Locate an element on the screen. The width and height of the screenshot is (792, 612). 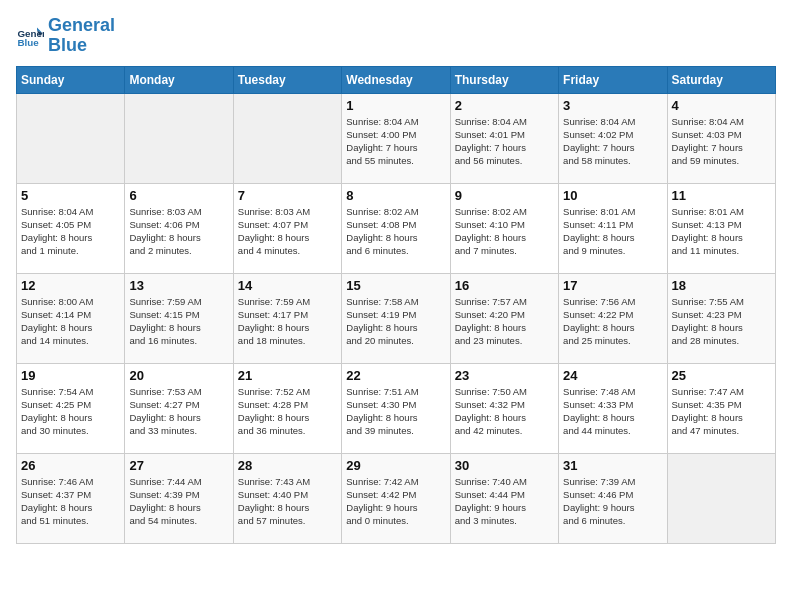
calendar-cell: 1Sunrise: 8:04 AM Sunset: 4:00 PM Daylig… is located at coordinates (396, 138).